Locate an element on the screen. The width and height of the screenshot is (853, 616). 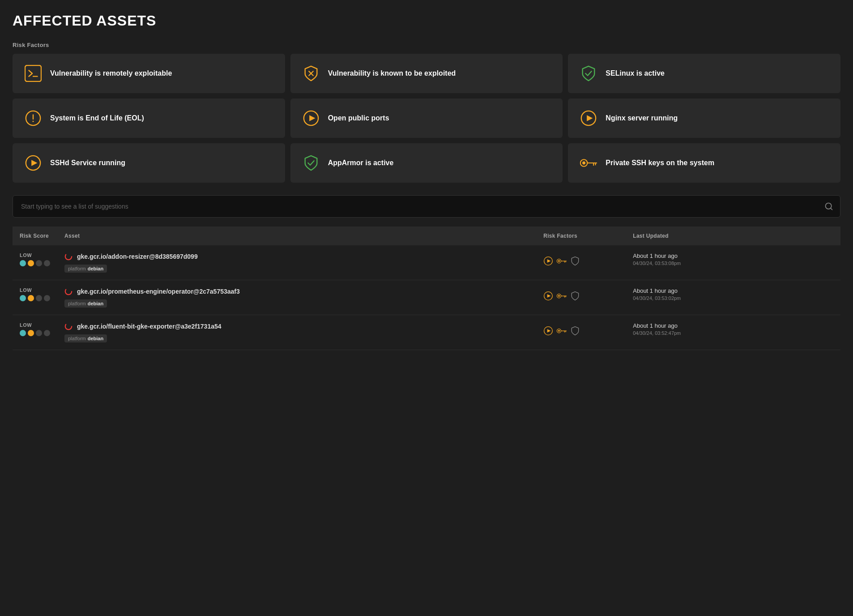
col-empty is located at coordinates (500, 236).